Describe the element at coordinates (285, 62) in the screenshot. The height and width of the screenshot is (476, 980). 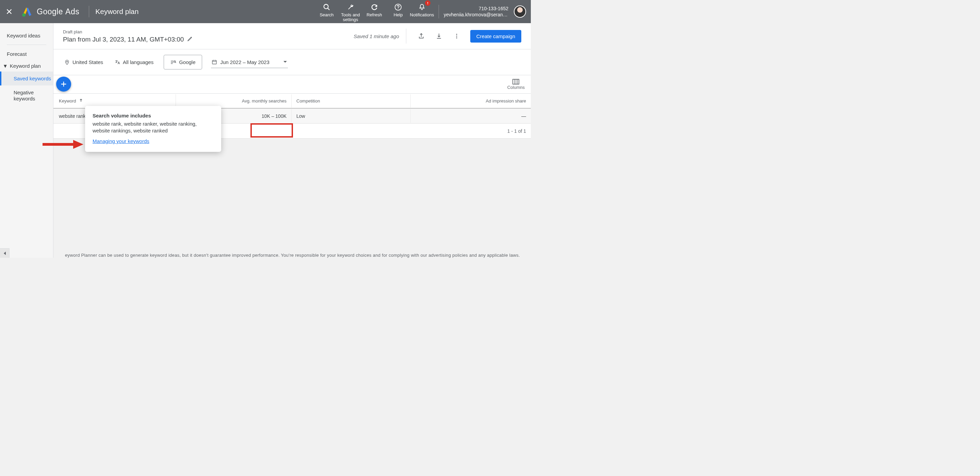
I see `dropdown-icon` at that location.